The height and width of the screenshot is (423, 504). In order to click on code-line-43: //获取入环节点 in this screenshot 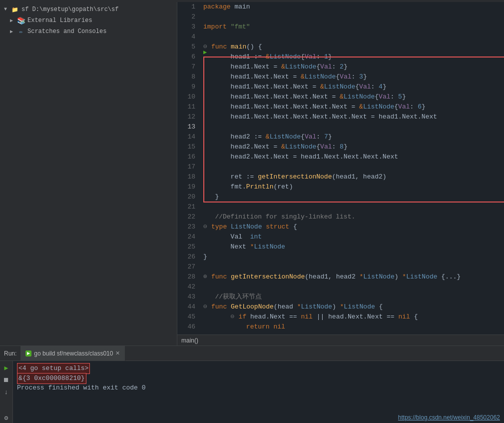, I will do `click(354, 297)`.